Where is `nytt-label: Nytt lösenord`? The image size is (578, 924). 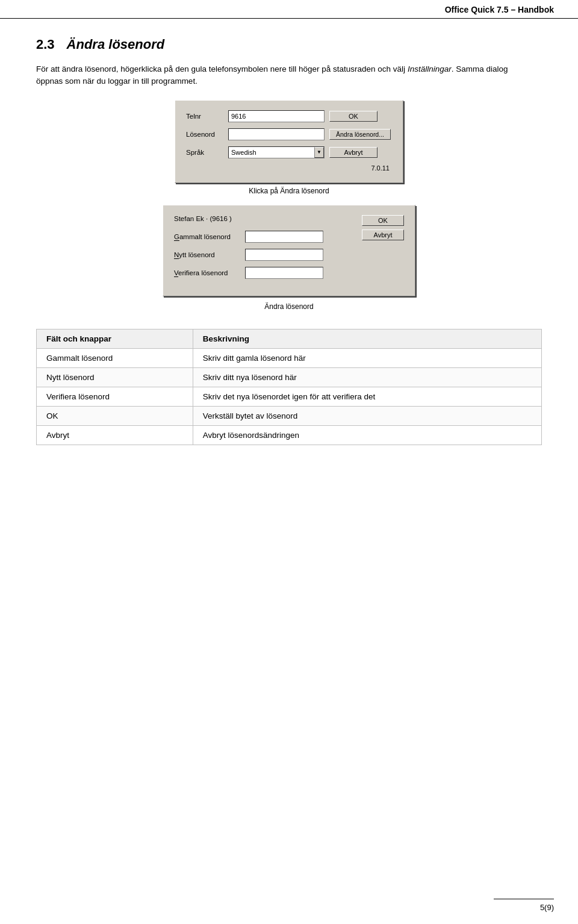
nytt-label: Nytt lösenord is located at coordinates (207, 255).